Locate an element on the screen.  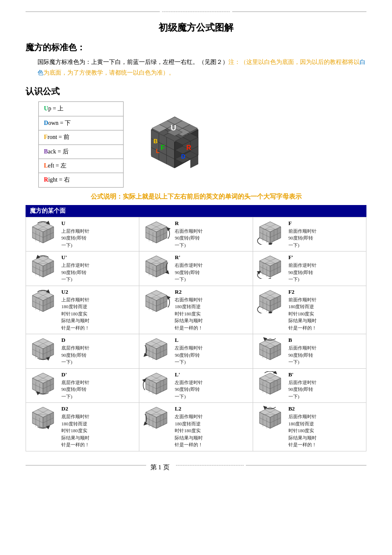
cube-letter-f: F is located at coordinates (163, 147).